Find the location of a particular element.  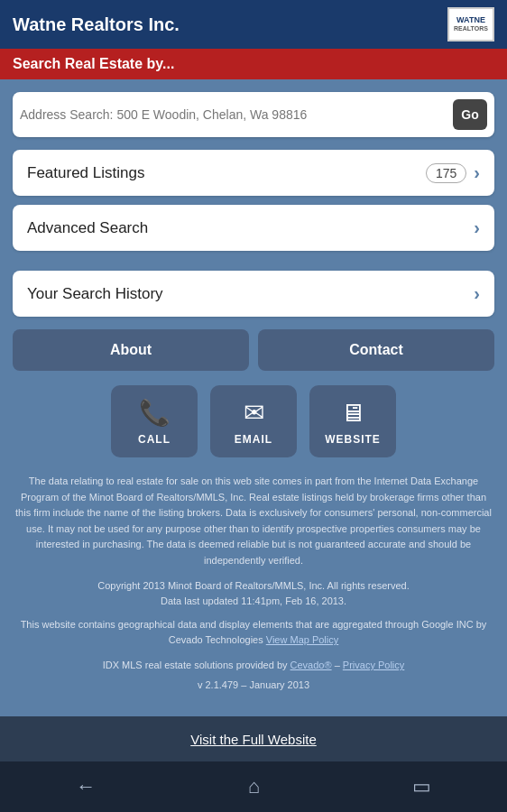

advanced-search-item: Advanced Search › is located at coordinates (254, 227).